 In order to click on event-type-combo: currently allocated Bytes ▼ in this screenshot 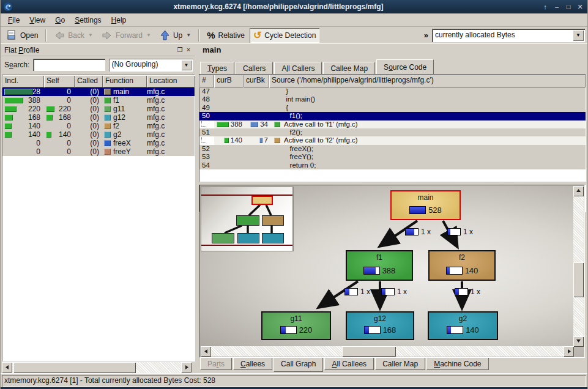, I will do `click(508, 35)`.